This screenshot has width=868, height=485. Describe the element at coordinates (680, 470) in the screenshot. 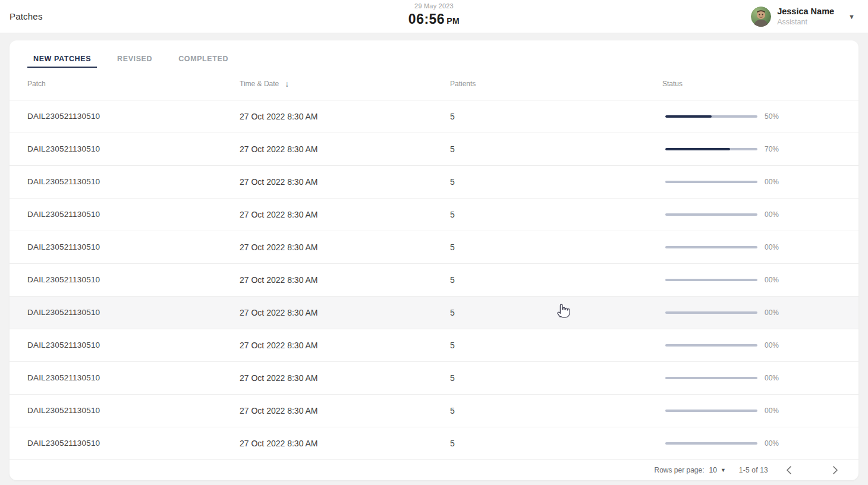

I see `rows-per-page-label: Rows per page:` at that location.